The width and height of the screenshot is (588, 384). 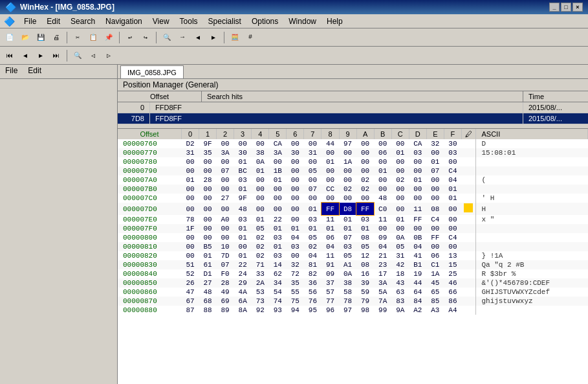 I want to click on hex-byte: 5A, so click(x=383, y=292).